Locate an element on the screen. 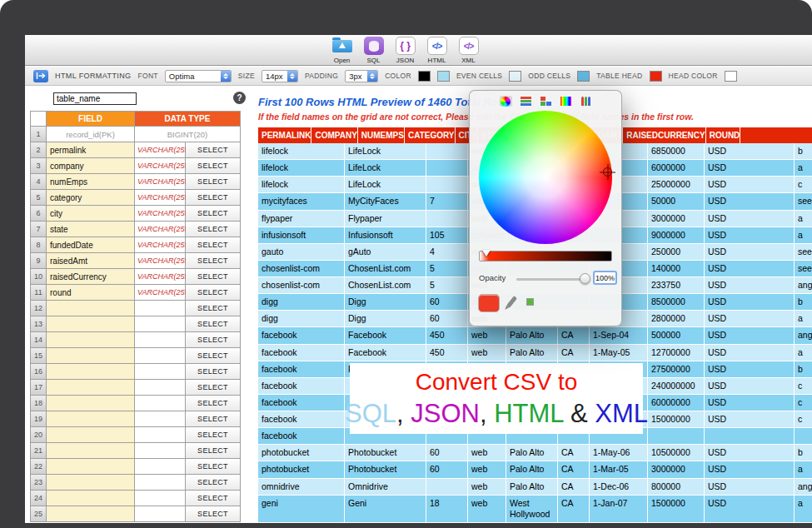 The width and height of the screenshot is (812, 528). json-export-button: { } JSON is located at coordinates (406, 50).